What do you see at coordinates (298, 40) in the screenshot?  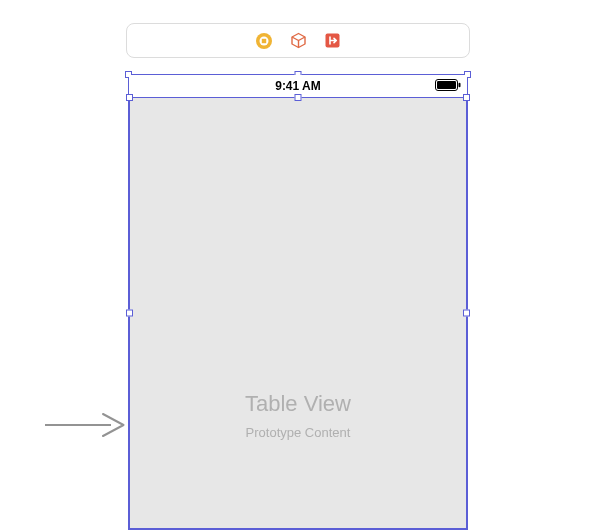 I see `scene-dock` at bounding box center [298, 40].